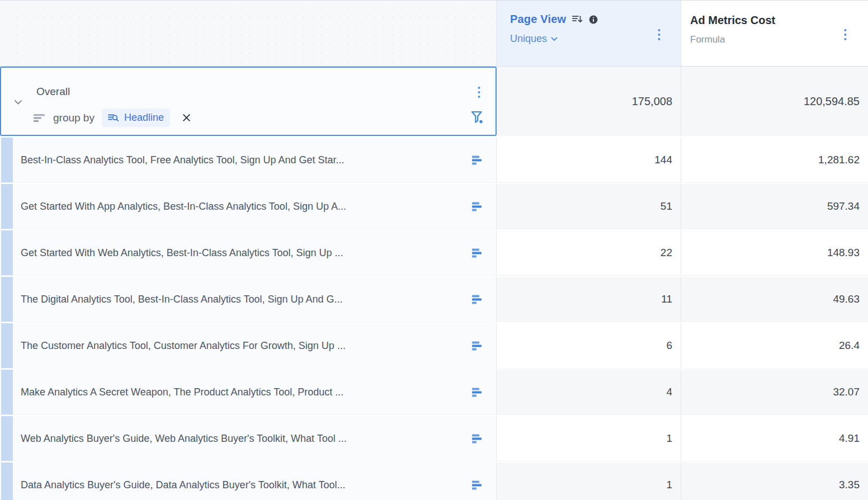  Describe the element at coordinates (248, 160) in the screenshot. I see `row-headline-cell: Best-In-Class Analytics Tool, Free Analy…` at that location.